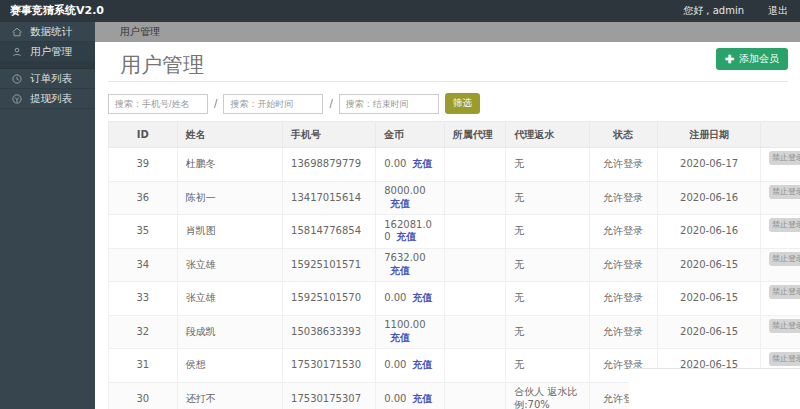 This screenshot has width=800, height=409. I want to click on column-header: 操作, so click(780, 135).